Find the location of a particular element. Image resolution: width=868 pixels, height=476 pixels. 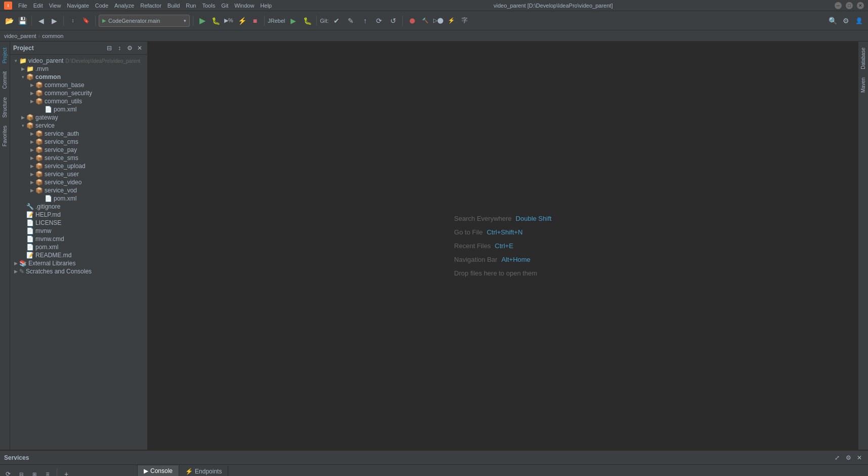

services-refresh-button: ⟳ is located at coordinates (8, 472).